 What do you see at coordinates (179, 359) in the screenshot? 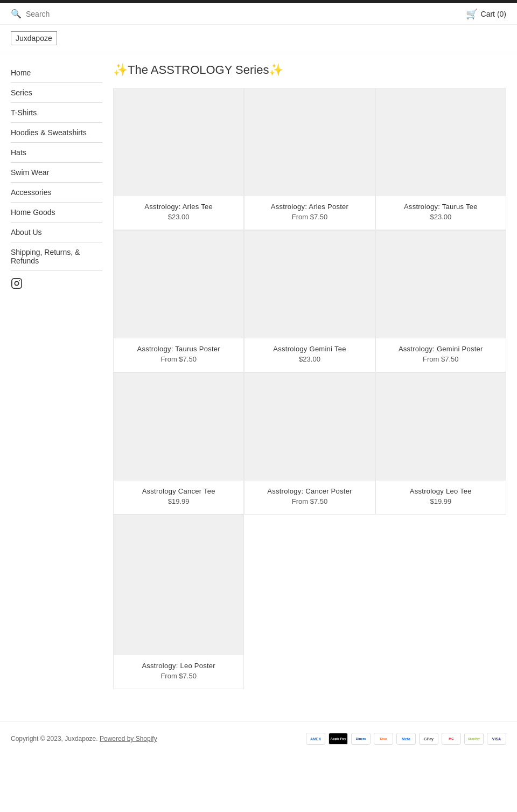
I see `product-price-3: From $7.50` at bounding box center [179, 359].